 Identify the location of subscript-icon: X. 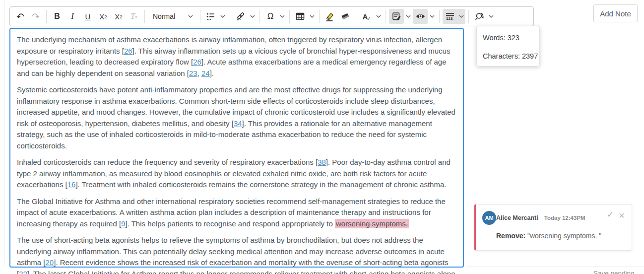
(117, 17).